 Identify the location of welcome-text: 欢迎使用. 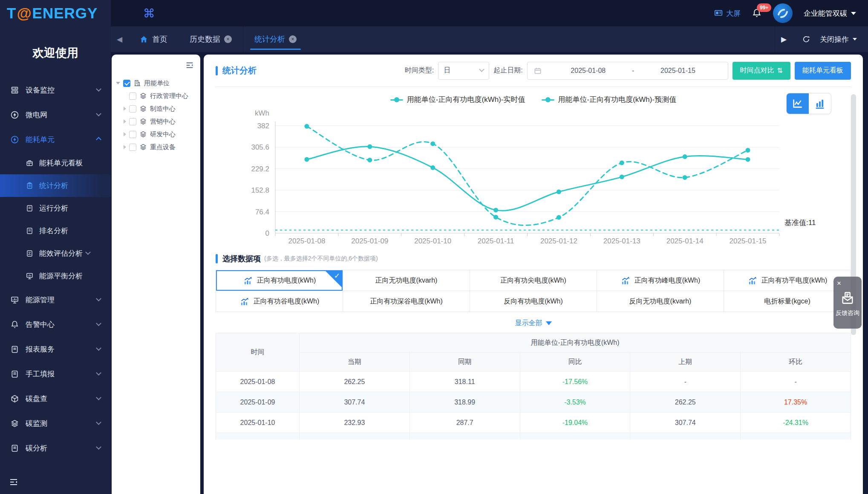
(55, 53).